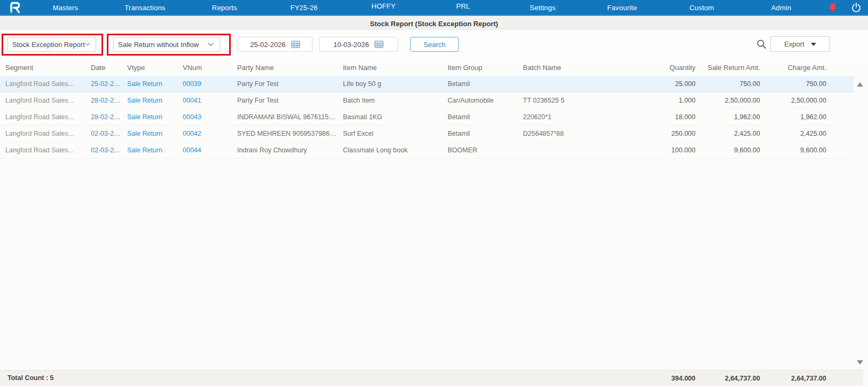  Describe the element at coordinates (206, 117) in the screenshot. I see `cell-vnum-link: 00043` at that location.